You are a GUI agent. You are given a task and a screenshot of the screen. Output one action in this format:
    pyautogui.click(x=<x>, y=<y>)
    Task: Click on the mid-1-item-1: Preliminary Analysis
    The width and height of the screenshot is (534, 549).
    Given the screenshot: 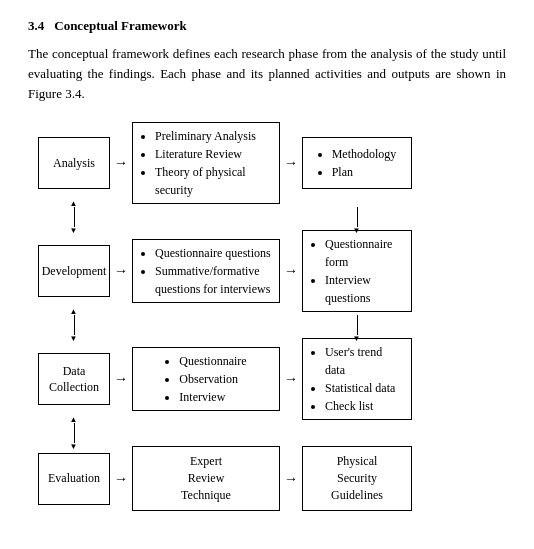 What is the action you would take?
    pyautogui.click(x=213, y=136)
    